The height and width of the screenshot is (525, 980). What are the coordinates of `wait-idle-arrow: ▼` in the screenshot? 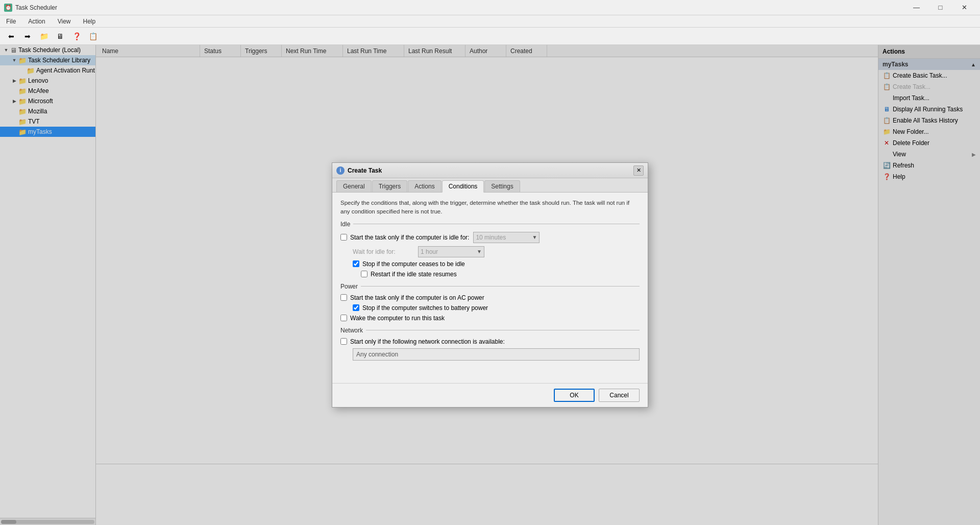 It's located at (479, 251).